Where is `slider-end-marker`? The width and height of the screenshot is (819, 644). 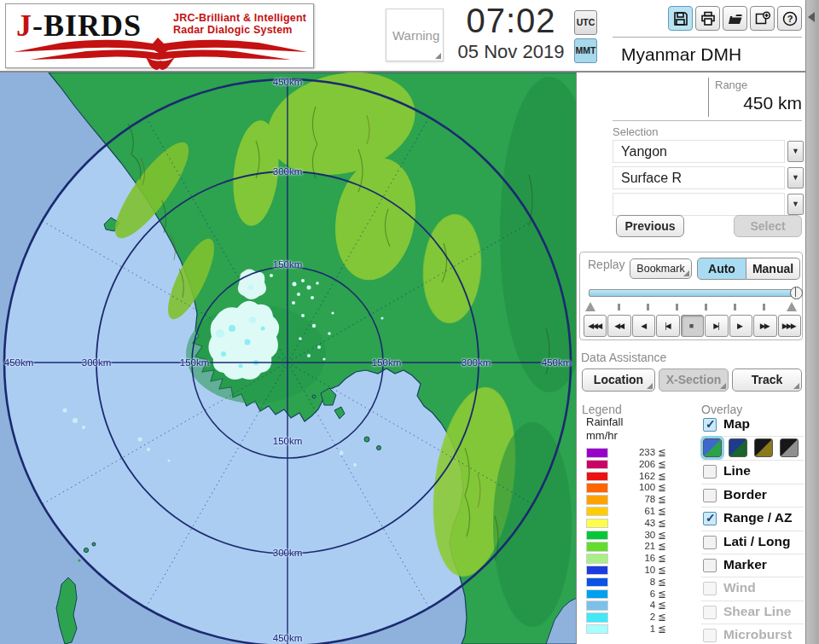
slider-end-marker is located at coordinates (792, 307).